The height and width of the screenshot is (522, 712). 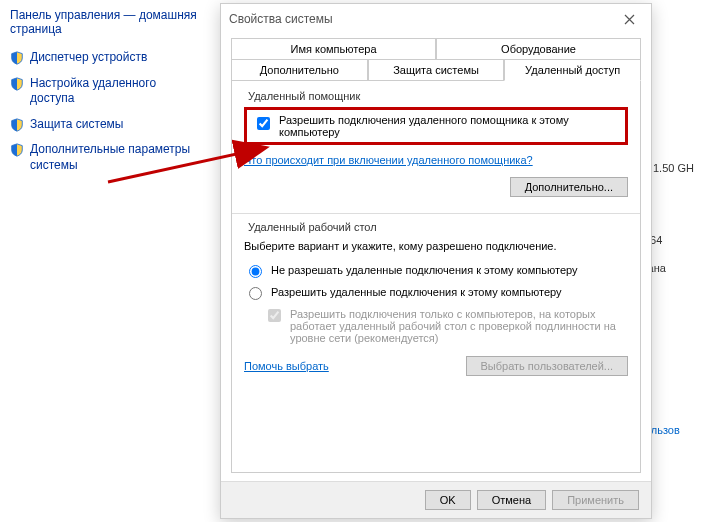 What do you see at coordinates (436, 70) in the screenshot?
I see `tab-system-protection: Защита системы` at bounding box center [436, 70].